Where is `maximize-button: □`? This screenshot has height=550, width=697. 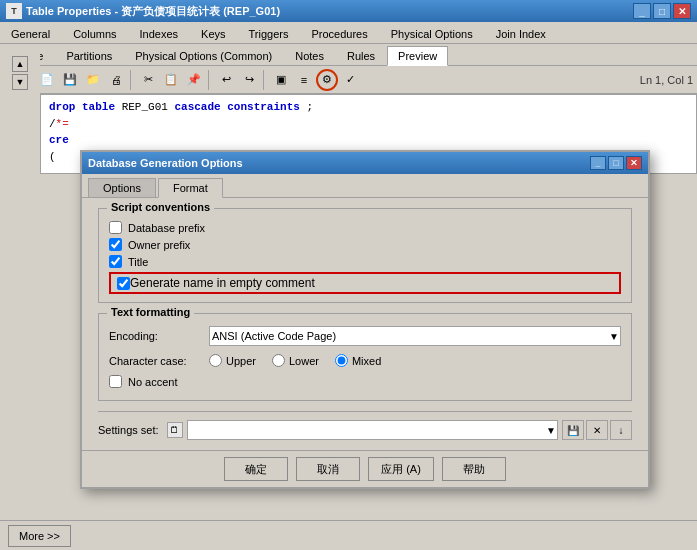 maximize-button: □ is located at coordinates (662, 11).